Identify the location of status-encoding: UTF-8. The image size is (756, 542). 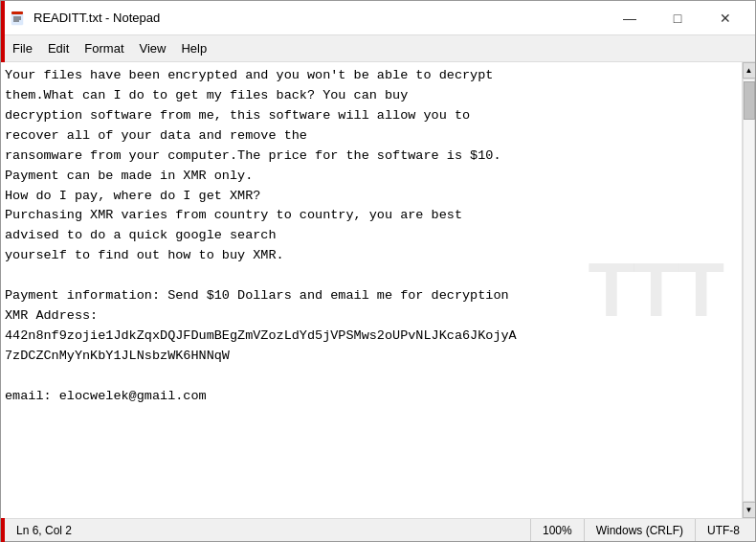
(723, 531).